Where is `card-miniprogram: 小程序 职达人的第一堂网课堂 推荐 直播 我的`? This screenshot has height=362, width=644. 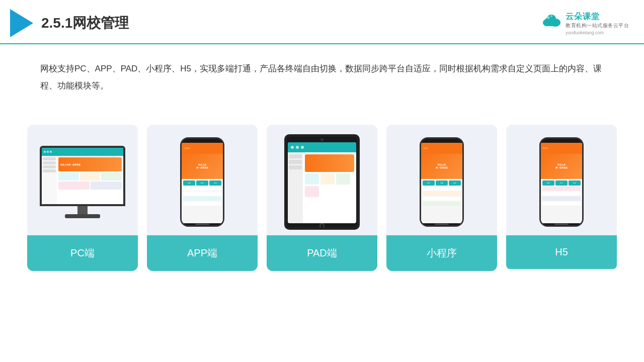 card-miniprogram: 小程序 职达人的第一堂网课堂 推荐 直播 我的 is located at coordinates (442, 198).